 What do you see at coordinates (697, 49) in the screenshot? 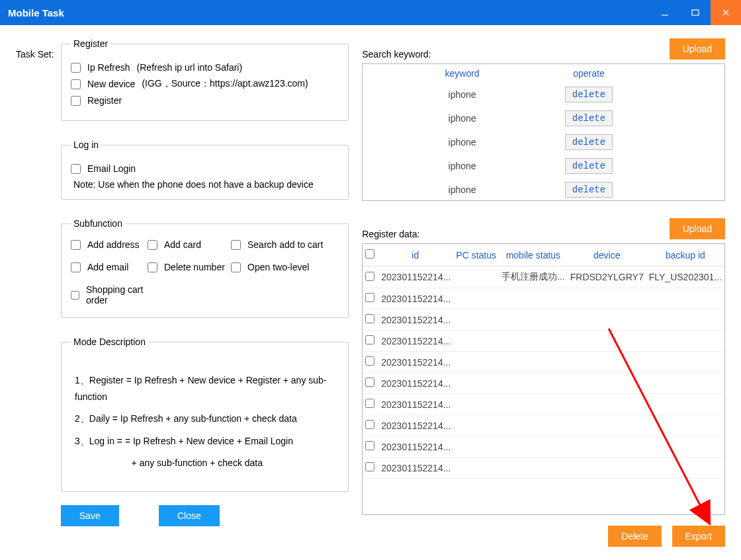
I see `upload-keyword-button: Upload` at bounding box center [697, 49].